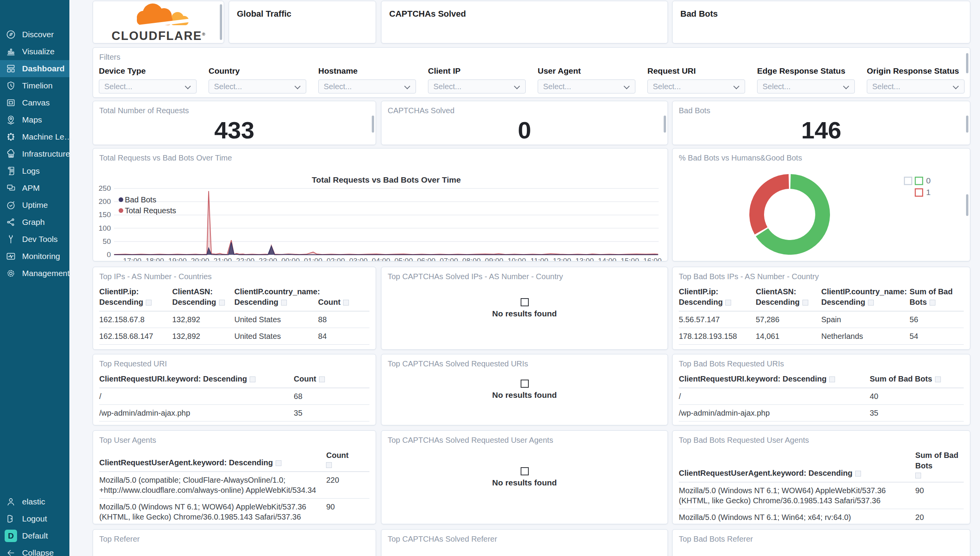  What do you see at coordinates (916, 86) in the screenshot?
I see `filter-select-origin-response-status: Select...` at bounding box center [916, 86].